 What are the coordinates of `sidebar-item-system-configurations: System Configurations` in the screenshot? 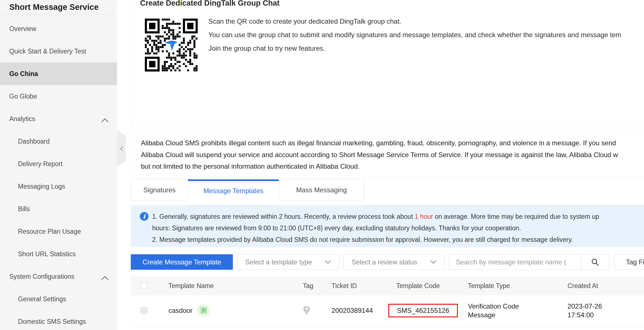 It's located at (58, 277).